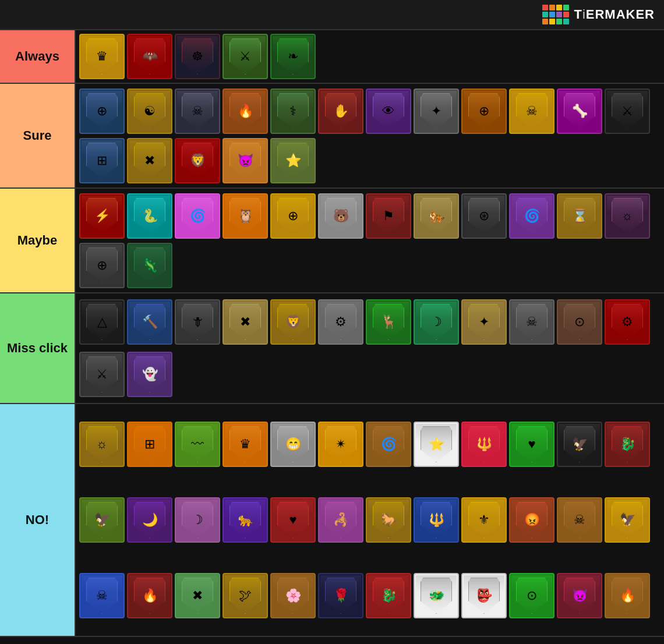 The image size is (664, 644). Describe the element at coordinates (38, 56) in the screenshot. I see `tier-label-always: Always` at that location.